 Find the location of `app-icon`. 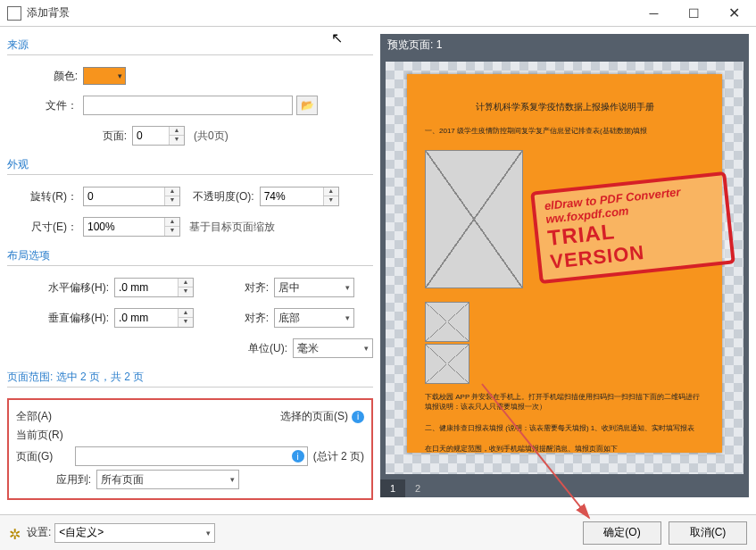

app-icon is located at coordinates (14, 13).